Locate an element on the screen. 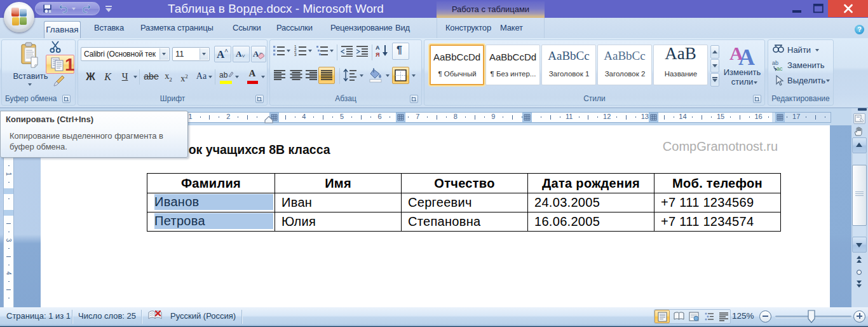 The width and height of the screenshot is (868, 327). svg-text: ab is located at coordinates (224, 75).